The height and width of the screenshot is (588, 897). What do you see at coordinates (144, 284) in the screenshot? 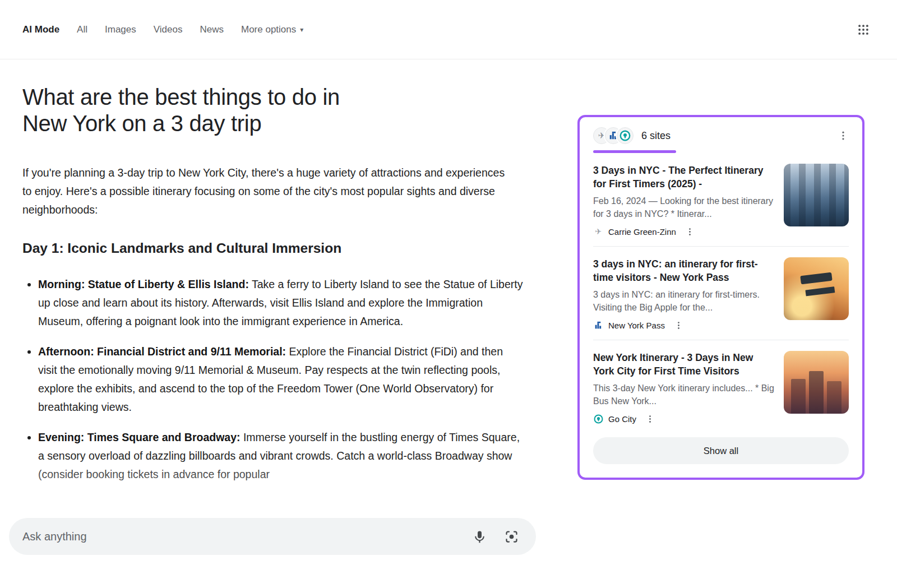
I see `bullet-lead: Morning: Statue of Liberty & Ellis Islan…` at bounding box center [144, 284].